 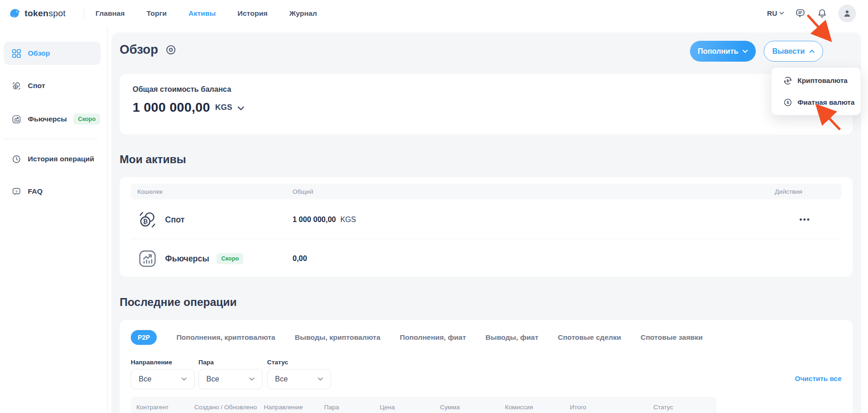 What do you see at coordinates (35, 191) in the screenshot?
I see `sidebar-item-label: FAQ` at bounding box center [35, 191].